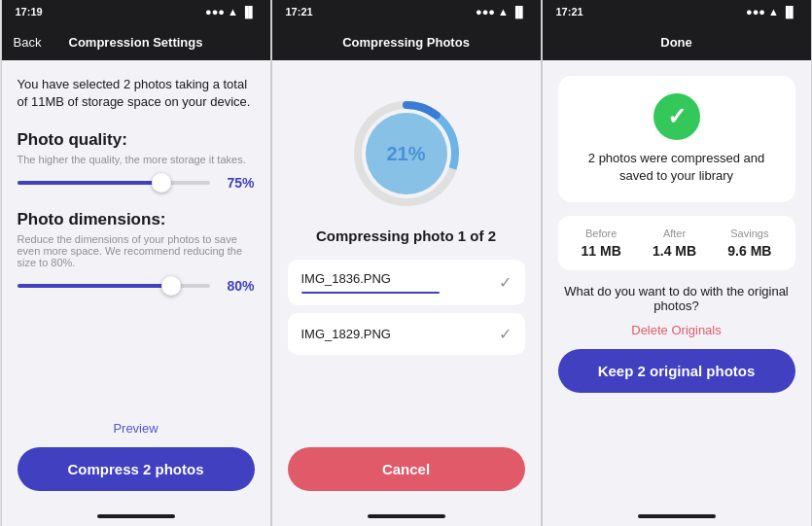 This screenshot has height=526, width=812. What do you see at coordinates (677, 117) in the screenshot?
I see `success-icon: ✓` at bounding box center [677, 117].